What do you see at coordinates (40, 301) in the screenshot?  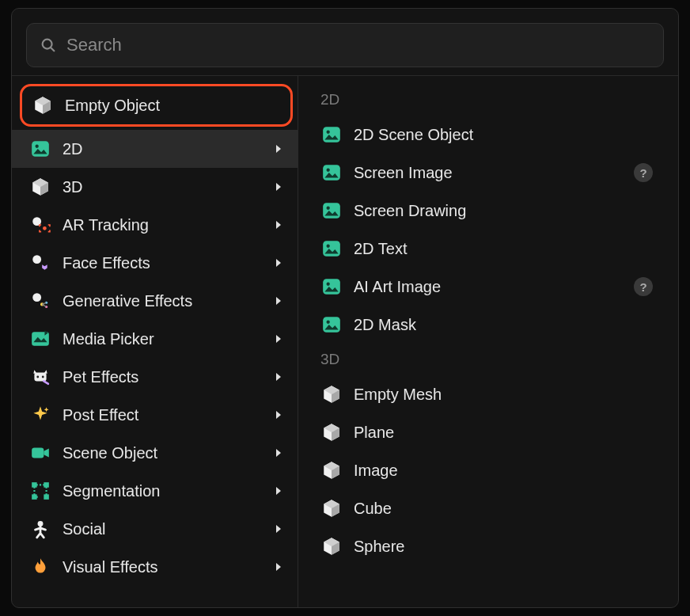 I see `generative-icon` at bounding box center [40, 301].